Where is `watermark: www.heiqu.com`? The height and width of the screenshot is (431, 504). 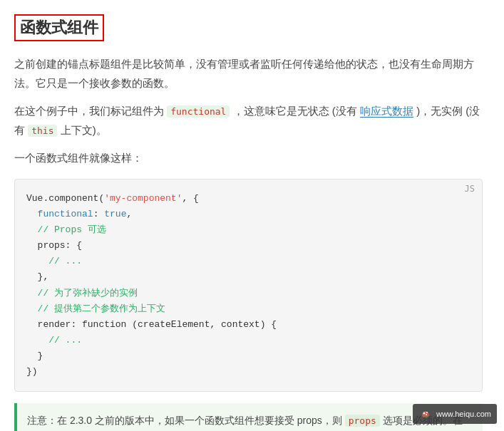
watermark: www.heiqu.com is located at coordinates (455, 414).